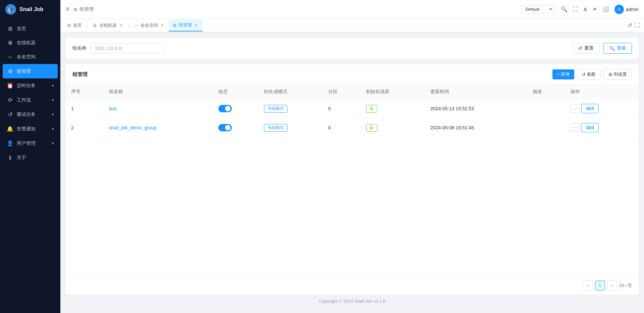  What do you see at coordinates (291, 92) in the screenshot?
I see `col-id-mode: ID生成模式` at bounding box center [291, 92].